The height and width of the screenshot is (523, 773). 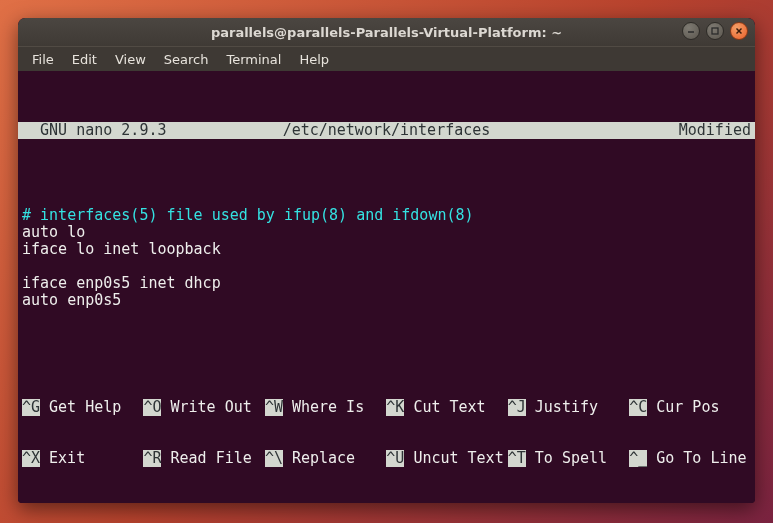 What do you see at coordinates (142, 130) in the screenshot?
I see `nano-version: GNU nano 2.9.3` at bounding box center [142, 130].